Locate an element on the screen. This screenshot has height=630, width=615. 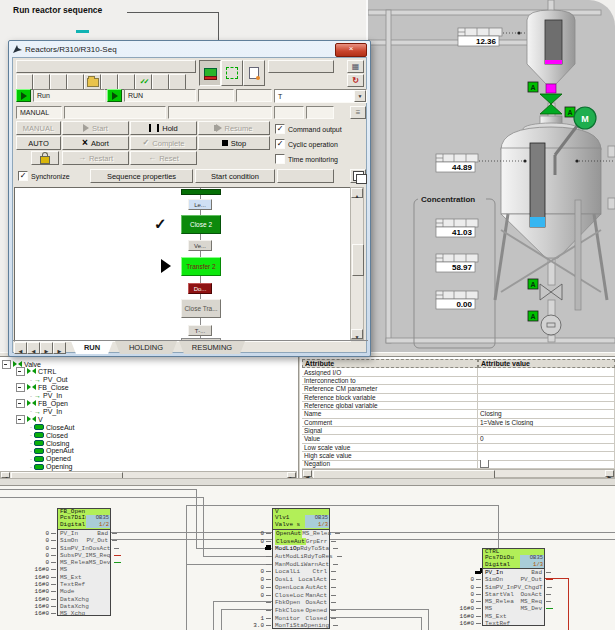
sfc-step-closetra: Close Tra... is located at coordinates (201, 308).